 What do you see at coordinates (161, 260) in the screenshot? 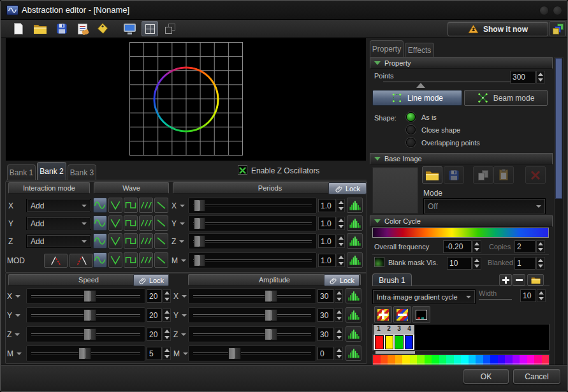
I see `wave-ramp-mod` at bounding box center [161, 260].